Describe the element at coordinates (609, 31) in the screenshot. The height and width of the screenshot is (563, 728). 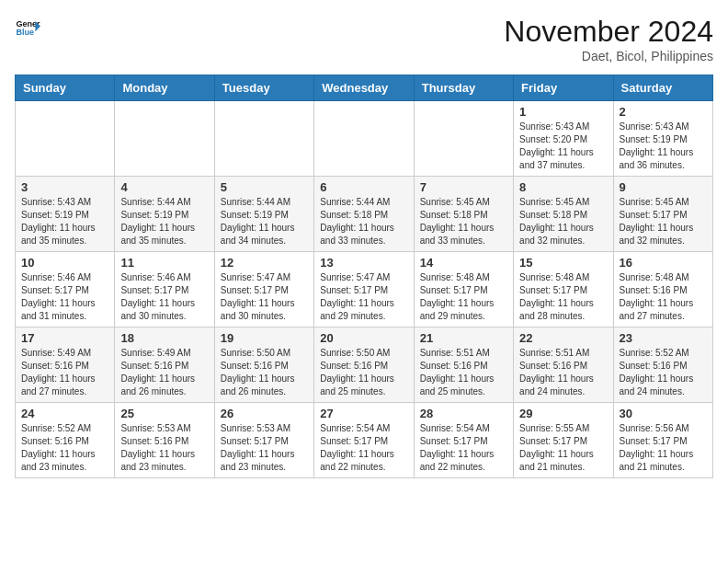
I see `month-title: November 2024` at that location.